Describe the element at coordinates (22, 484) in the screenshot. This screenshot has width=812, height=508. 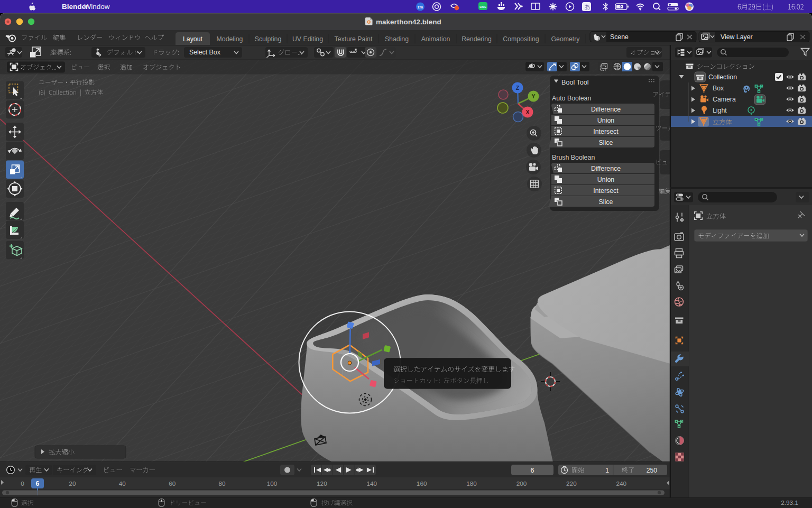
I see `svg-text: 0` at that location.